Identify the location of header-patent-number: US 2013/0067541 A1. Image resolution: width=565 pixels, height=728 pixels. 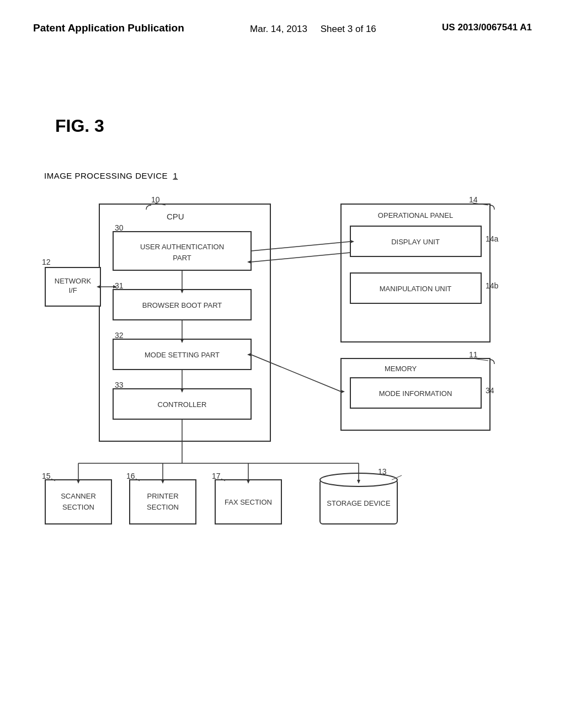
(487, 28).